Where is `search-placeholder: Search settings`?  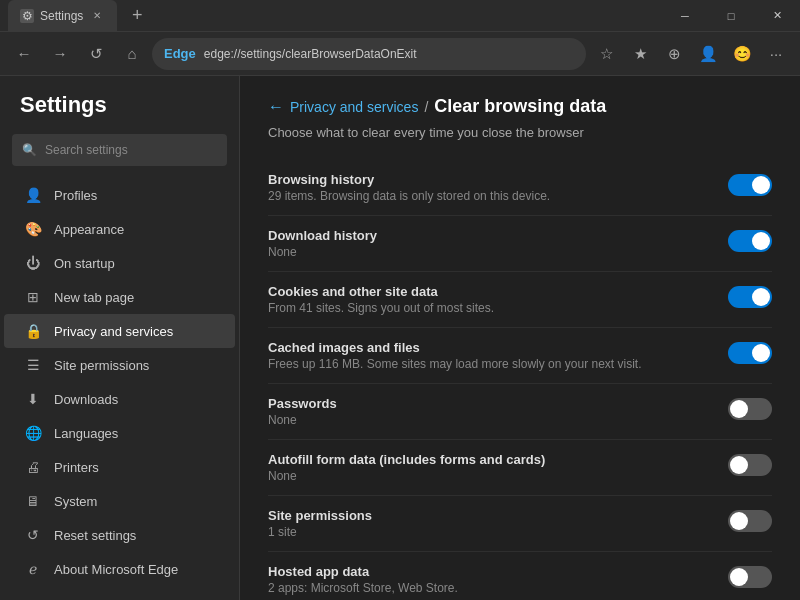
search-placeholder: Search settings is located at coordinates (86, 150).